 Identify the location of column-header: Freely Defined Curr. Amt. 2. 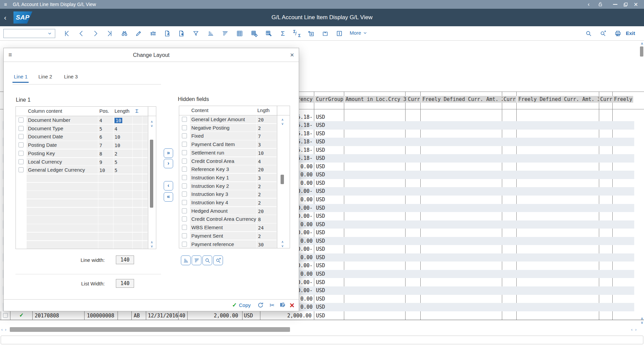
(463, 99).